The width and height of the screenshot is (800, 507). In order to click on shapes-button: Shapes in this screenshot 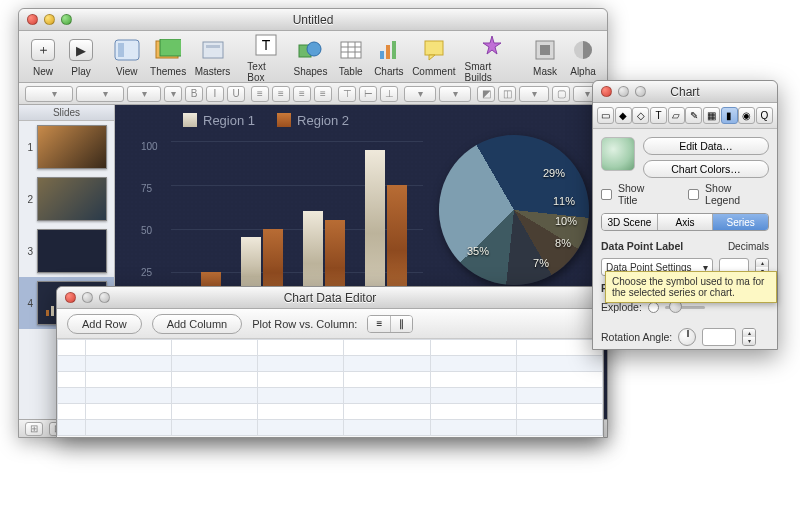, I will do `click(310, 56)`.